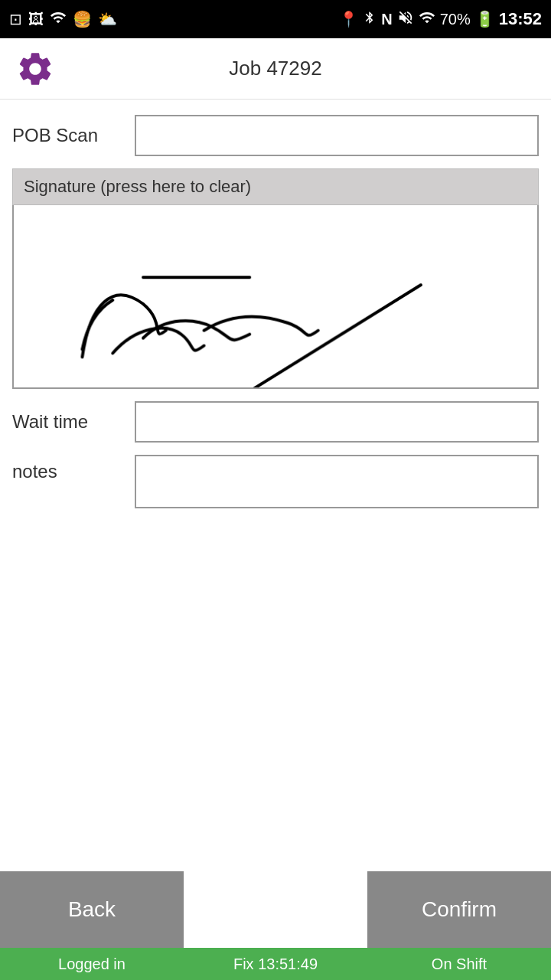 The width and height of the screenshot is (551, 980). I want to click on clock-display: 13:52, so click(520, 19).